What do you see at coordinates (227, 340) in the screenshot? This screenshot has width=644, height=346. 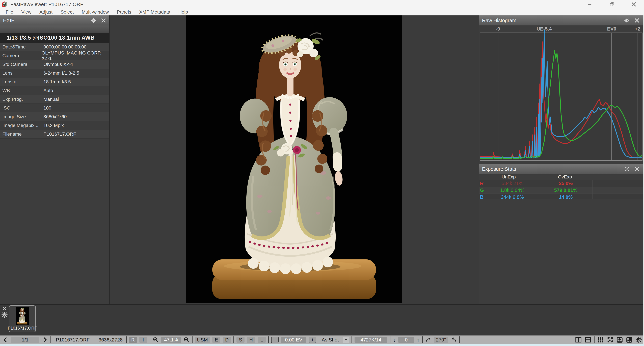 I see `shadow-boost-button: D` at bounding box center [227, 340].